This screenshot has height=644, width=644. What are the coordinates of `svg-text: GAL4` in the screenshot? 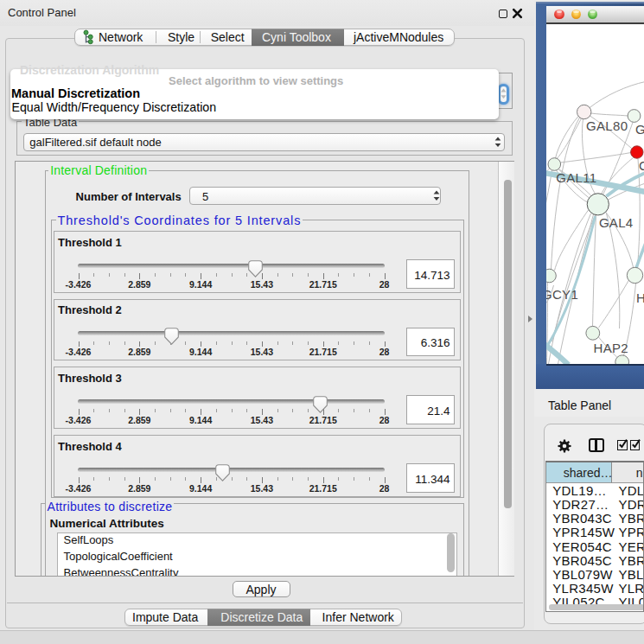 It's located at (615, 223).